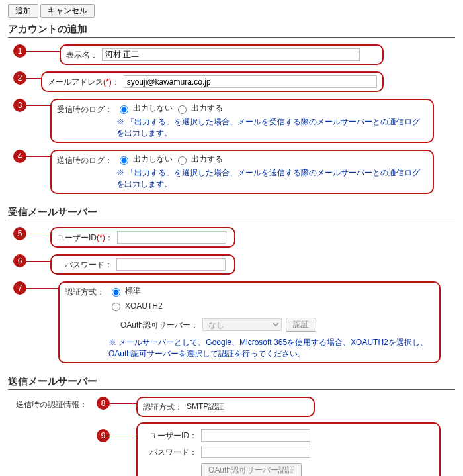 The image size is (463, 476). I want to click on recv-log-output-radio, so click(183, 110).